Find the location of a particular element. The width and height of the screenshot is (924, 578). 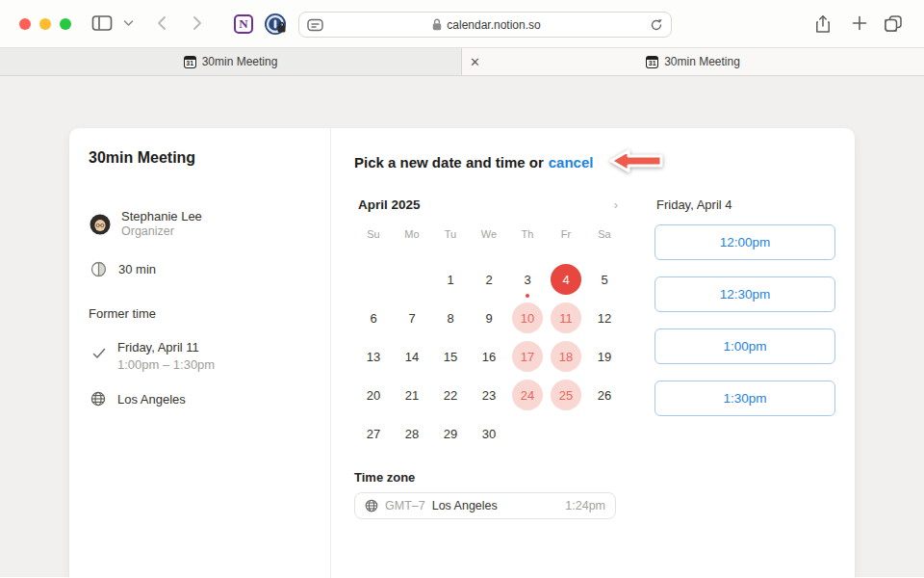

annotation-arrow-icon is located at coordinates (636, 161).